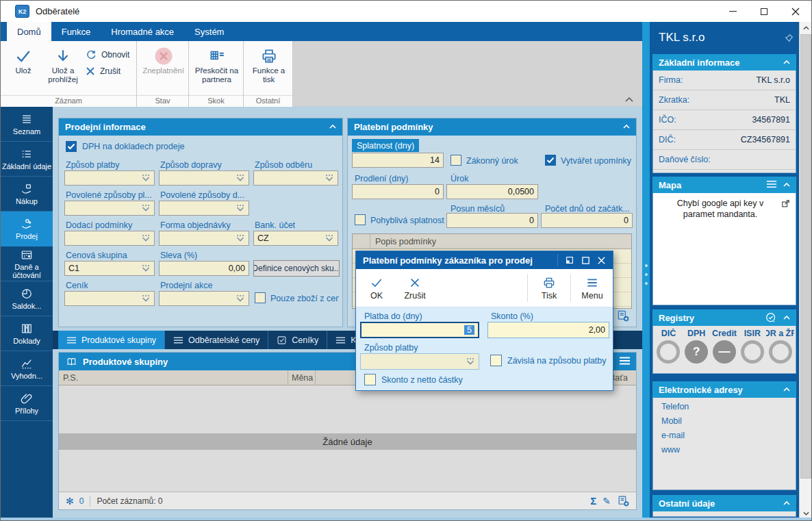  I want to click on dph-checkbox, so click(71, 147).